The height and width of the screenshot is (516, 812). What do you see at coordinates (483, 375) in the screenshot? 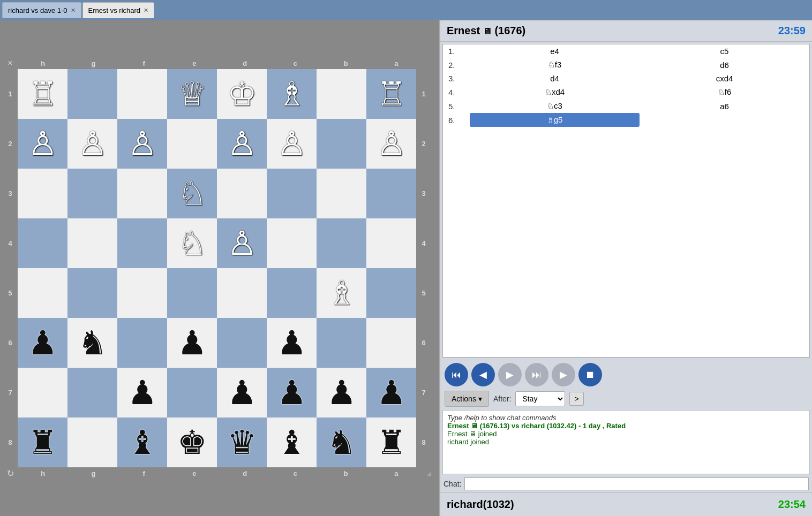
I see `btn-prev: ◀` at bounding box center [483, 375].